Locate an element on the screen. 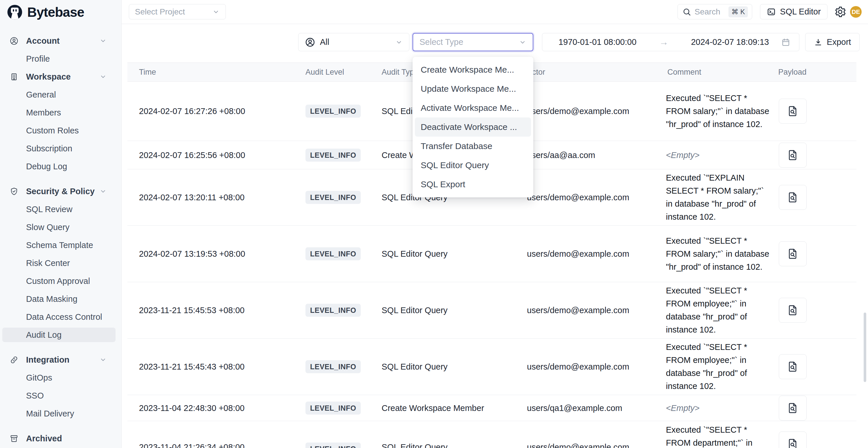 This screenshot has height=448, width=868. sidebar-item-label: Account is located at coordinates (43, 41).